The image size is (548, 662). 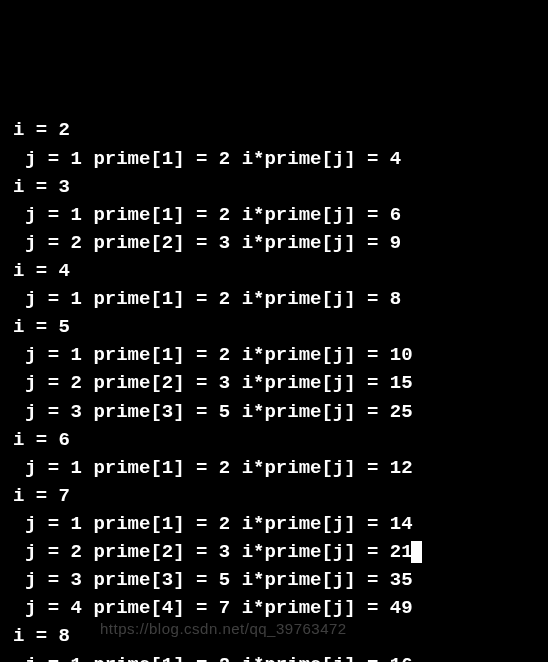 What do you see at coordinates (213, 215) in the screenshot?
I see `output-text: j = 1 prime[1] = 2 i*prime[j] = 6` at bounding box center [213, 215].